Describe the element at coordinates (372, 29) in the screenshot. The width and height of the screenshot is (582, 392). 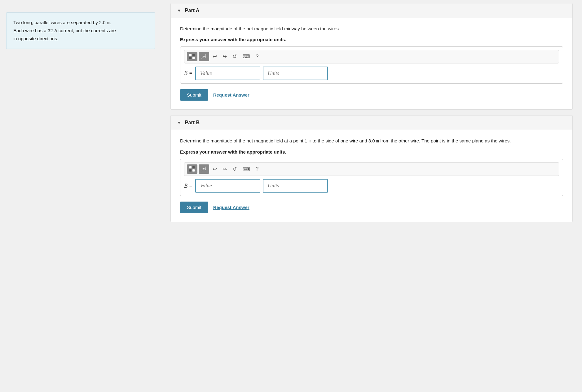
I see `part-a-question: Determine the magnitude of the net magne…` at that location.